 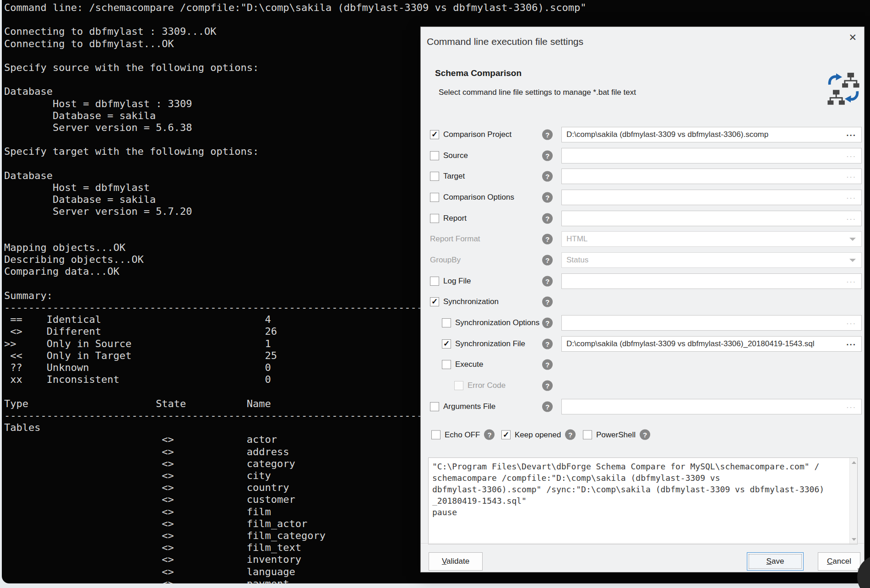 What do you see at coordinates (463, 435) in the screenshot?
I see `echo-off-option: Echo OFF?` at bounding box center [463, 435].